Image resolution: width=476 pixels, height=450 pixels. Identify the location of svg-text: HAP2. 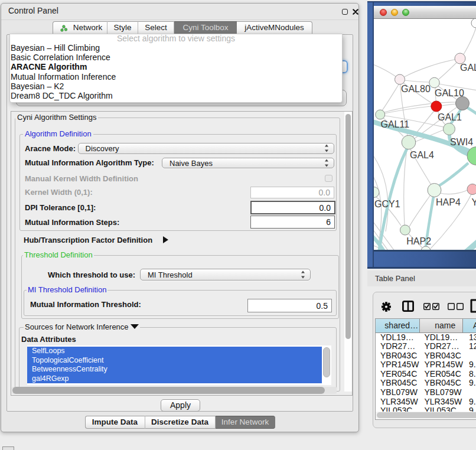
(419, 241).